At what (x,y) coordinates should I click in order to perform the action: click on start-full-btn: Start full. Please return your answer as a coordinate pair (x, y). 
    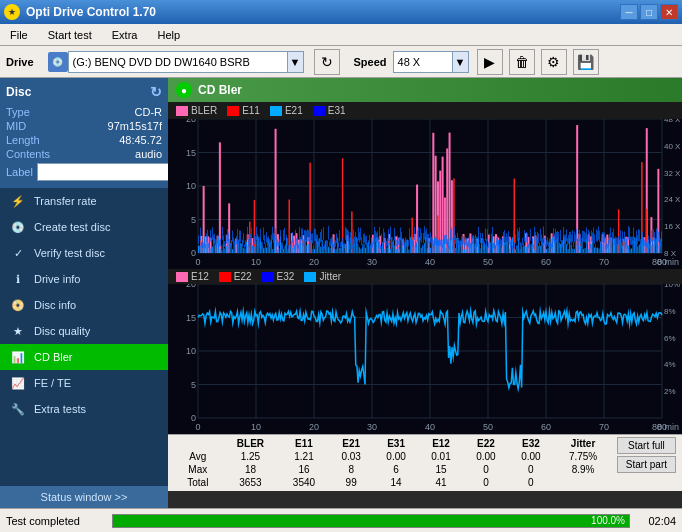
    Looking at the image, I should click on (646, 446).